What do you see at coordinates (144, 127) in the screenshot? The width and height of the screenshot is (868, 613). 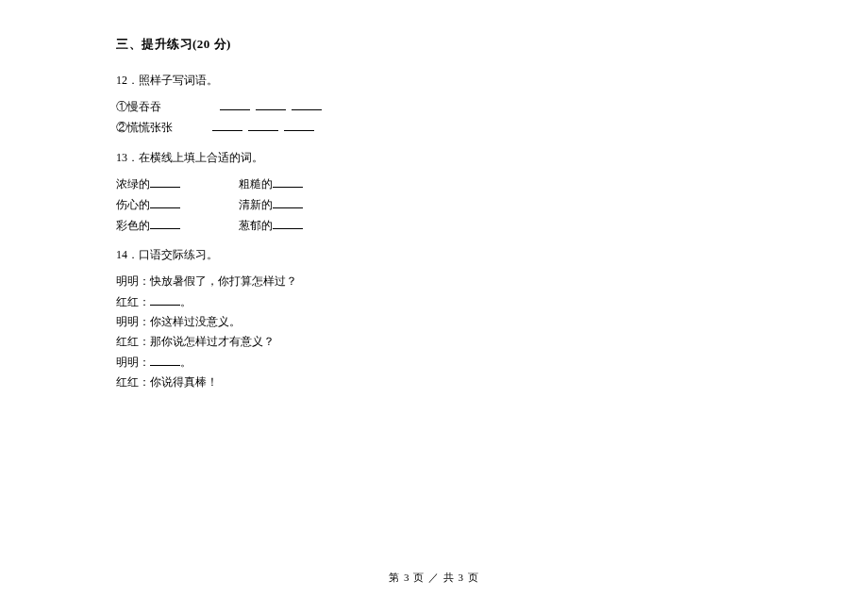 I see `q12-item-2: ②慌慌张张` at bounding box center [144, 127].